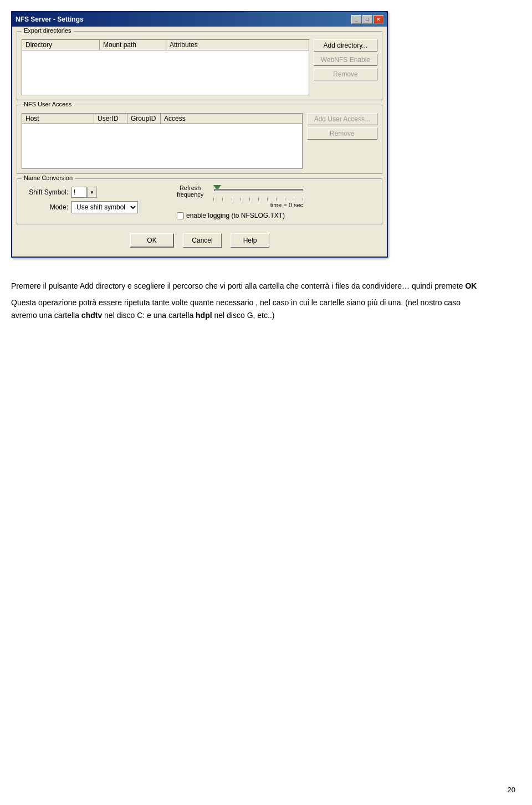  I want to click on user-table-container: Host UserID GroupID Access, so click(162, 140).